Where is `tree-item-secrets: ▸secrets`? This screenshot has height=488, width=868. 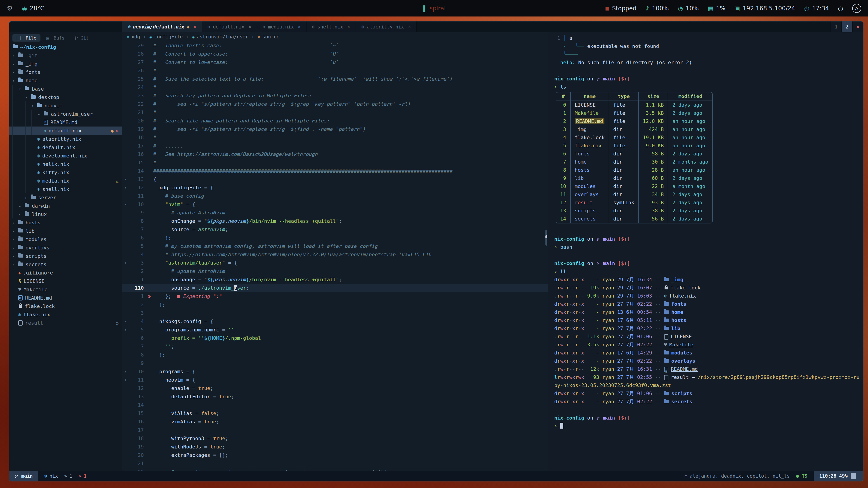 tree-item-secrets: ▸secrets is located at coordinates (65, 265).